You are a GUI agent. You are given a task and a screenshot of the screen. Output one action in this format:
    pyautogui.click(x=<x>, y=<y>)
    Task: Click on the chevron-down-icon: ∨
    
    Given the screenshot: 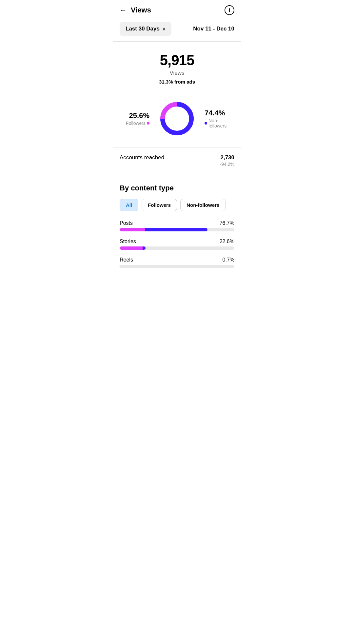 What is the action you would take?
    pyautogui.click(x=164, y=29)
    